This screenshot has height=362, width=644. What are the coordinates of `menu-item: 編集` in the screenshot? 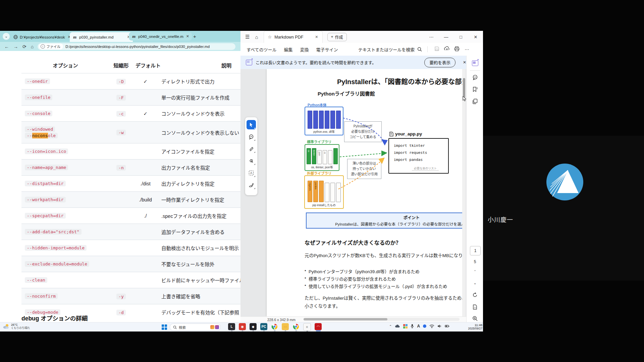 It's located at (288, 50).